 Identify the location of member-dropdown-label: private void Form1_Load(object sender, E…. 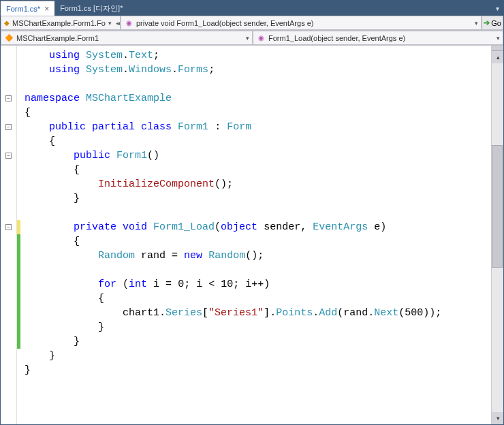
(225, 23).